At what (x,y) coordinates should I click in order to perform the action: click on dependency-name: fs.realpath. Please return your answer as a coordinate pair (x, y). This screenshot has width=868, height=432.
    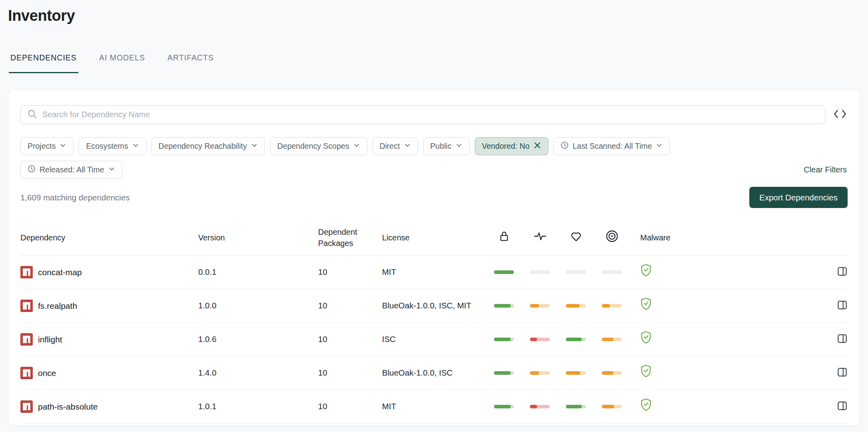
    Looking at the image, I should click on (58, 306).